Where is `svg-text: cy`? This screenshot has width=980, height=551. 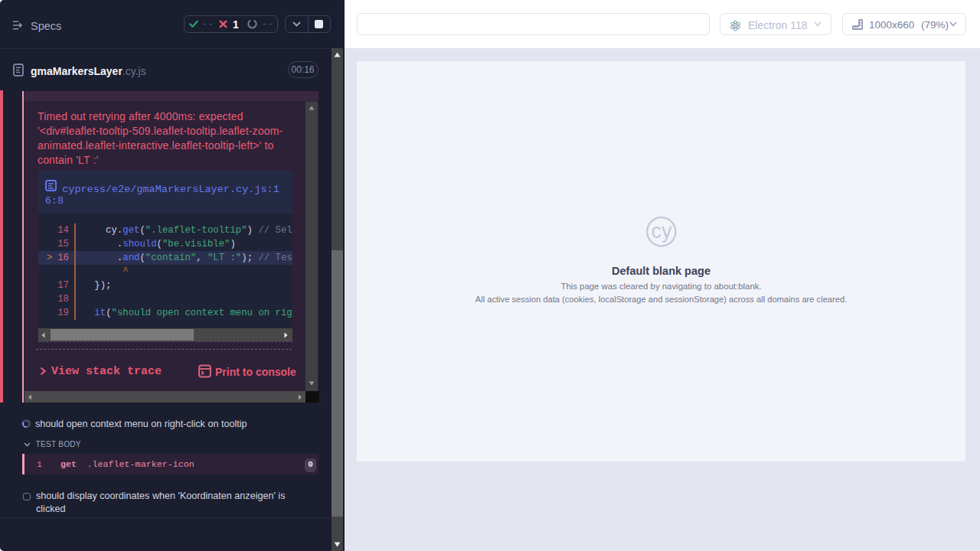
svg-text: cy is located at coordinates (662, 231).